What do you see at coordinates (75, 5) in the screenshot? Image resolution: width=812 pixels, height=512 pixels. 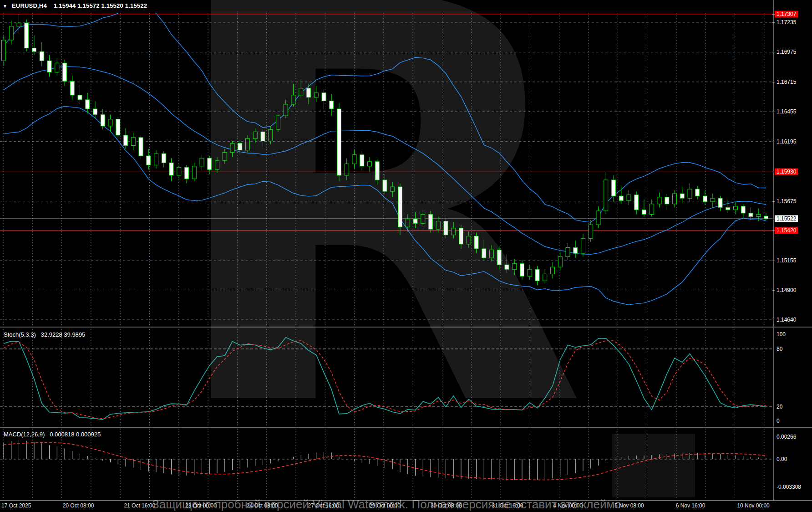 I see `chart-title: ▼ EURUSD,H4 1.15944 1.15572 1.15520 1.15…` at bounding box center [75, 5].